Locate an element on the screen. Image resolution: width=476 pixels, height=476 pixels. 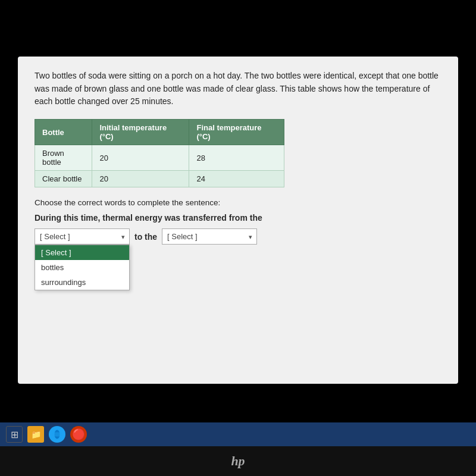
dropdown-chevron-icon: ▾ is located at coordinates (123, 237).